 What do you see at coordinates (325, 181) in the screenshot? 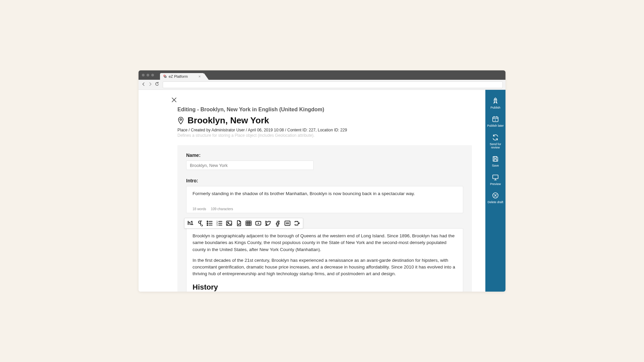
I see `intro-label: Intro:` at bounding box center [325, 181].